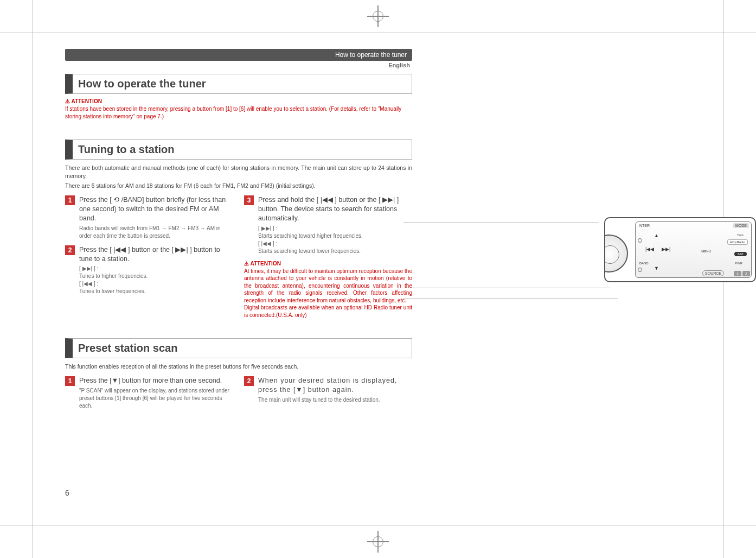 This screenshot has width=756, height=558. Describe the element at coordinates (741, 226) in the screenshot. I see `label-mode: MODE` at that location.